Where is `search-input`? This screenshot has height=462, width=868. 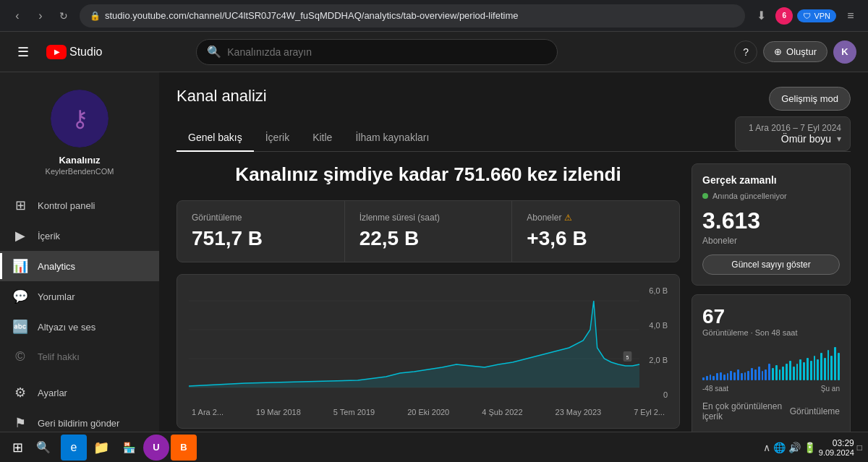
search-input is located at coordinates (387, 52).